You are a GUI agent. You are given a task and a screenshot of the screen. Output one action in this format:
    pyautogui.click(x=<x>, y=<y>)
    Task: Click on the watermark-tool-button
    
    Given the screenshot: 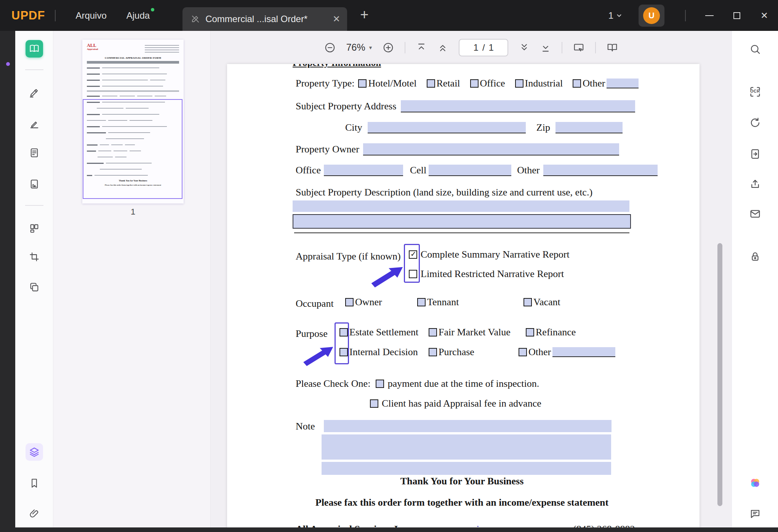 What is the action you would take?
    pyautogui.click(x=34, y=287)
    